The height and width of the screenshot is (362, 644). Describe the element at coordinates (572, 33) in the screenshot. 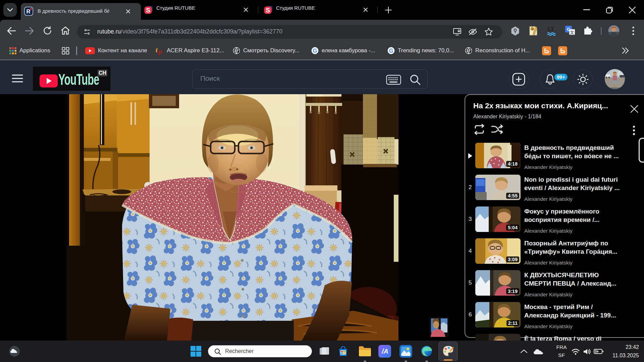

I see `svg-text: 文` at that location.